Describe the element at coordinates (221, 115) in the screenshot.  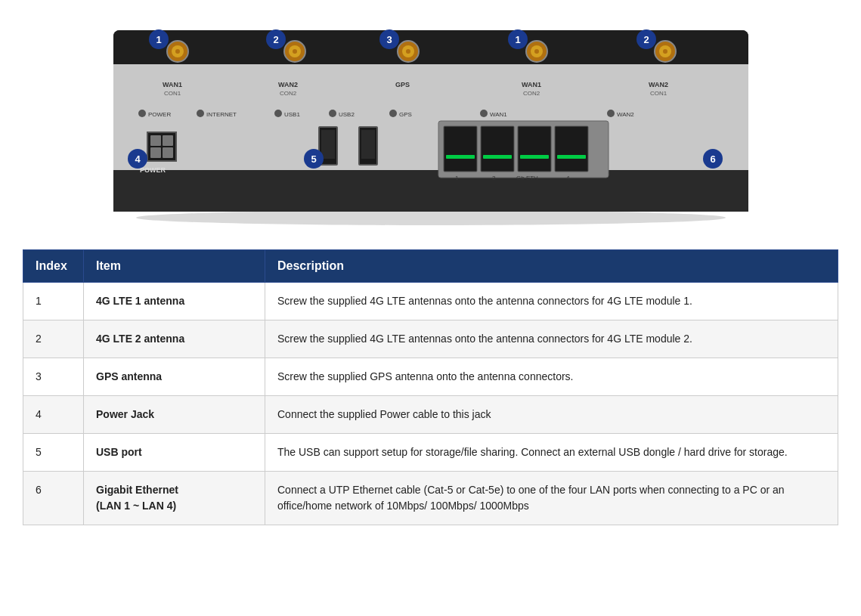
I see `svg-text: INTERNET` at that location.